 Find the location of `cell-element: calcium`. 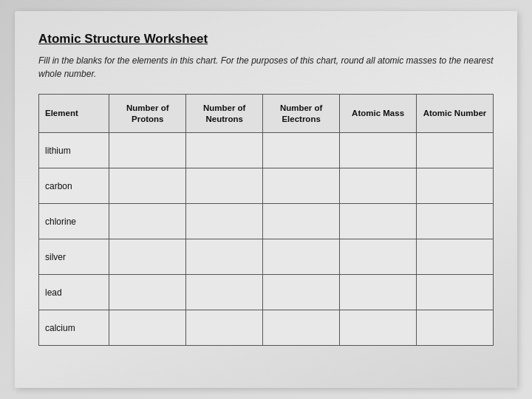

cell-element: calcium is located at coordinates (74, 328).